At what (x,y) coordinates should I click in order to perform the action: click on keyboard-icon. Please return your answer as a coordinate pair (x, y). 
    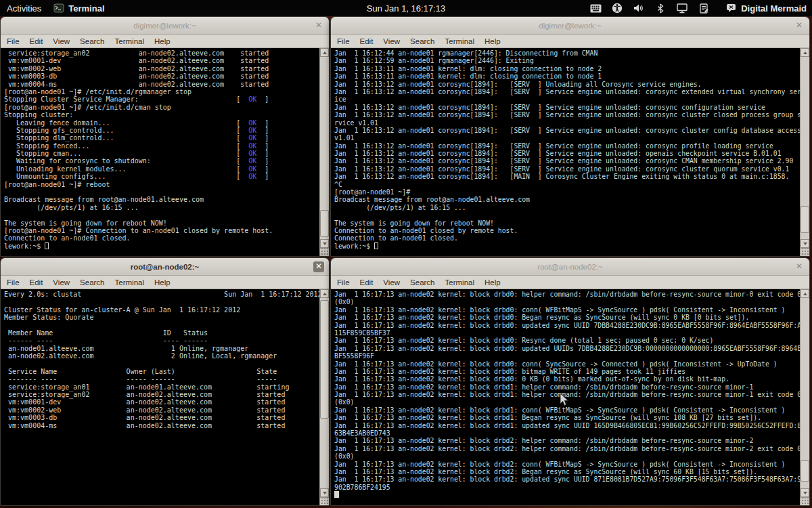
    Looking at the image, I should click on (595, 8).